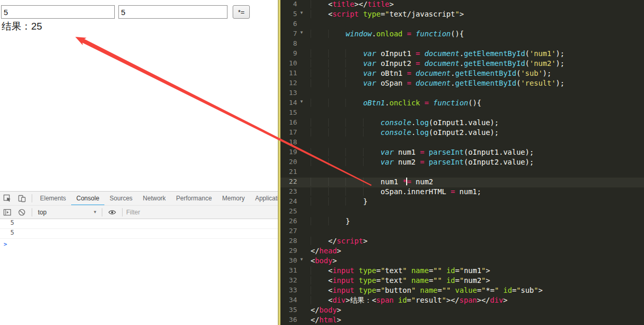  What do you see at coordinates (5, 244) in the screenshot?
I see `console-prompt-icon: >` at bounding box center [5, 244].